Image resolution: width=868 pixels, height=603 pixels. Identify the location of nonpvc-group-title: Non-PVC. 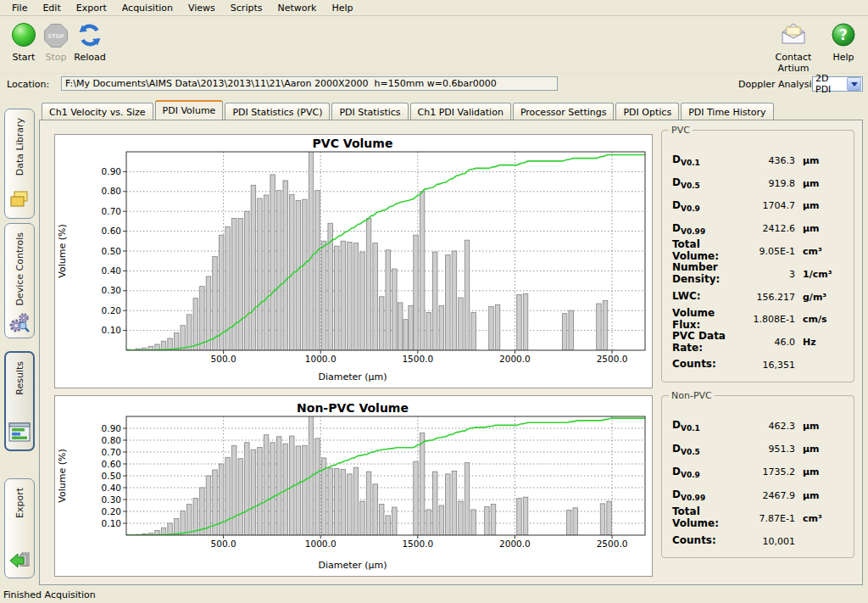
(692, 395).